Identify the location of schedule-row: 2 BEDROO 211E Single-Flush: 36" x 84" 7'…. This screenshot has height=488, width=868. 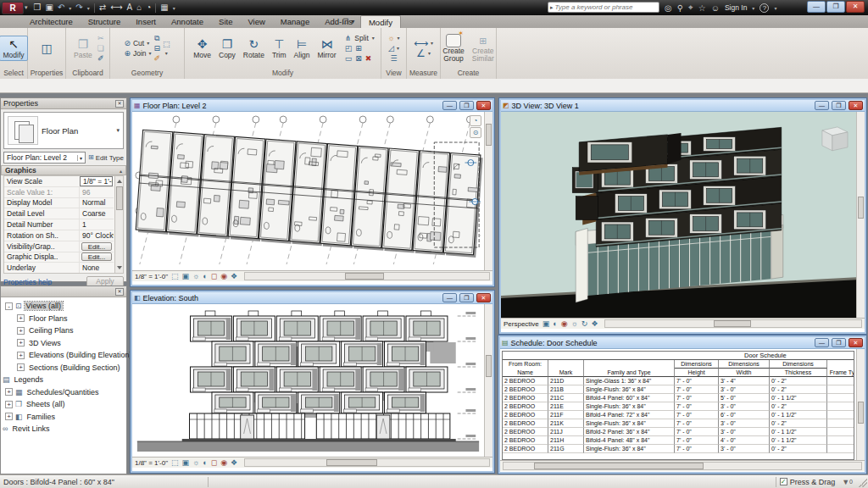
(678, 407).